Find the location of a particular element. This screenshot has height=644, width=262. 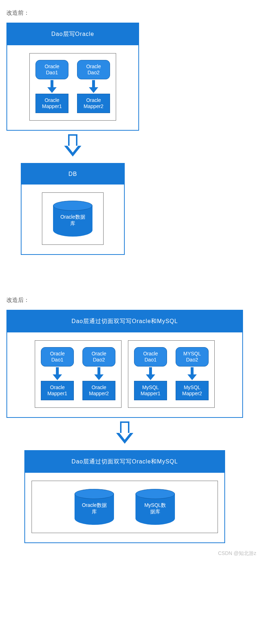

oracle-mapper2: OracleMapper2 is located at coordinates (94, 103).